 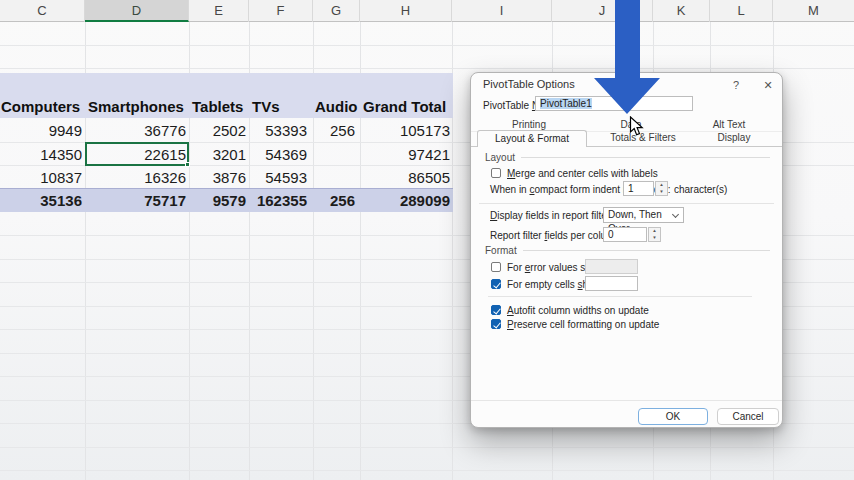 I want to click on column-header-strip: C D E F G H I J K L M, so click(x=427, y=11).